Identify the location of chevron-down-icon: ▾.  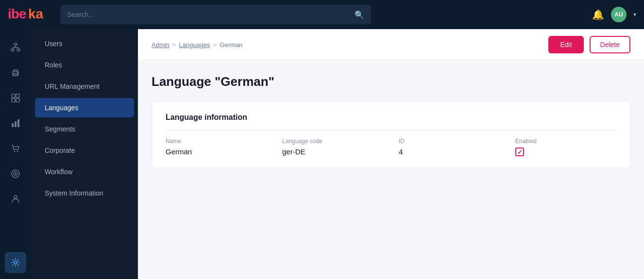
(635, 15).